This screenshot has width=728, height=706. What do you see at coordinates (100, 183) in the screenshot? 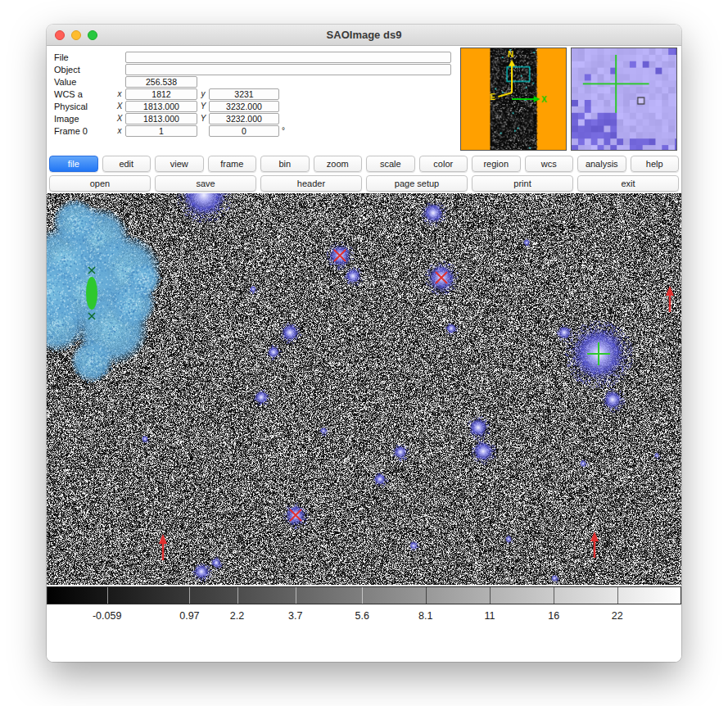
I see `toolbar-open: open` at bounding box center [100, 183].